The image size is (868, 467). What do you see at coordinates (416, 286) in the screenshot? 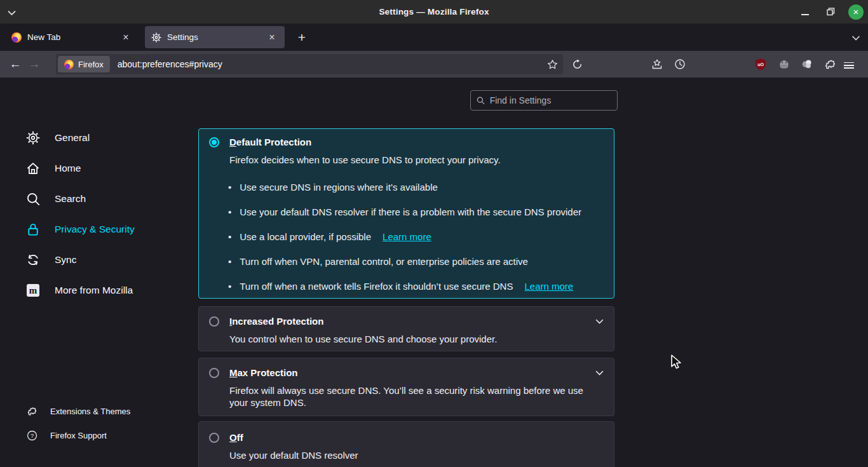
I see `bullet-item: Turn off when a network tells Firefox it…` at bounding box center [416, 286].